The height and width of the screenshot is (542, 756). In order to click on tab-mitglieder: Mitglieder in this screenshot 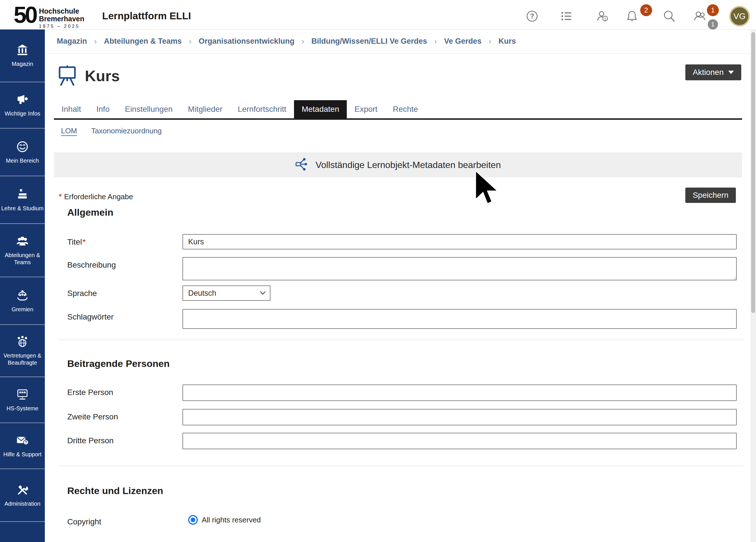, I will do `click(205, 109)`.